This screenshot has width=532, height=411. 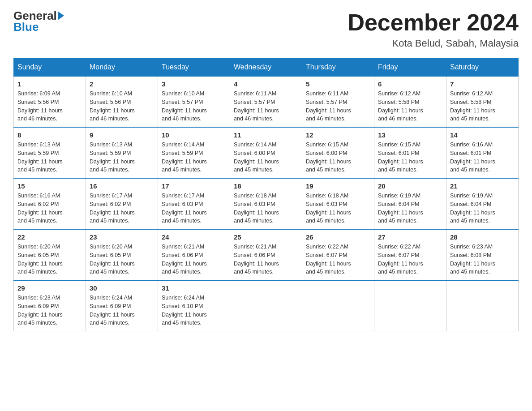 I want to click on calendar-day-cell: 29 Sunrise: 6:23 AM Sunset: 6:09 PM Dayl…, so click(x=50, y=306).